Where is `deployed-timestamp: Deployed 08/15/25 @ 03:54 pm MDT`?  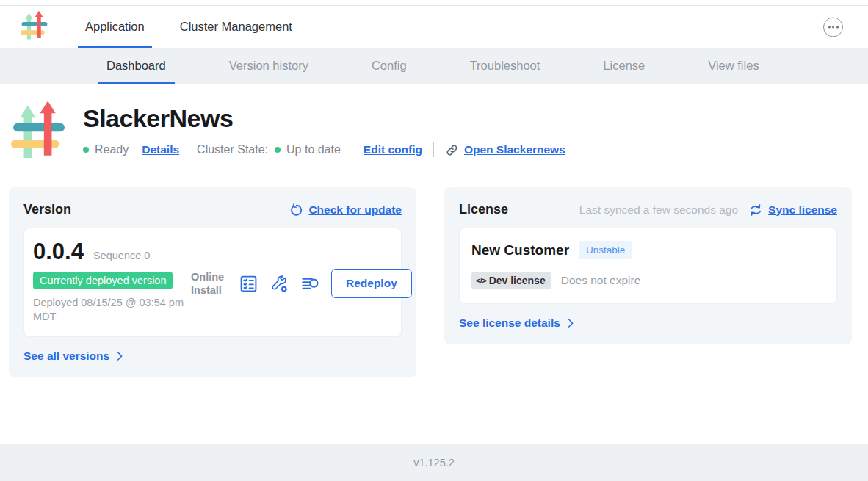
deployed-timestamp: Deployed 08/15/25 @ 03:54 pm MDT is located at coordinates (112, 310).